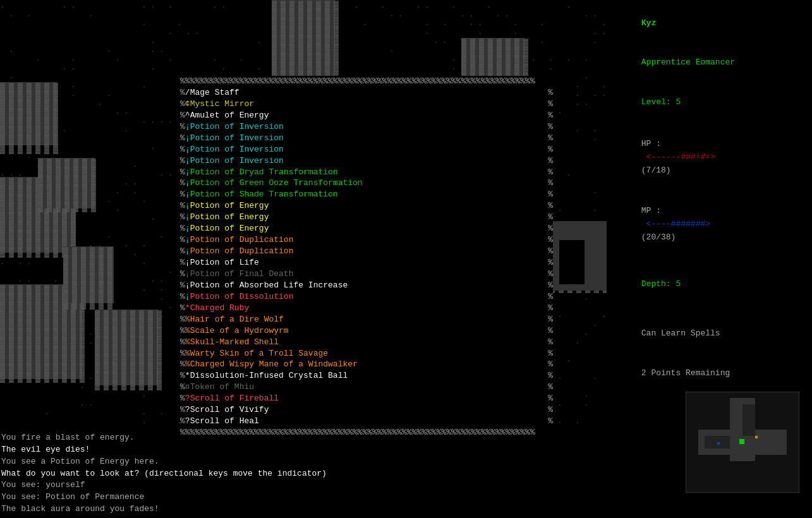  I want to click on log-area: You fire a blast of energy.The evil eye …, so click(303, 474).